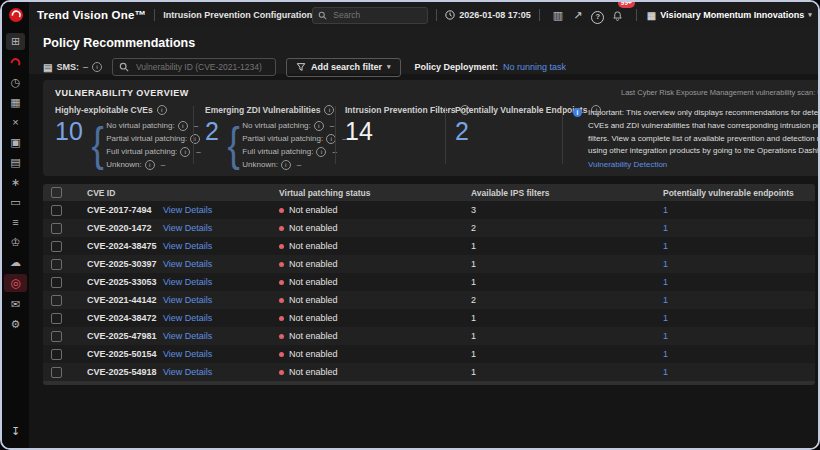 This screenshot has width=820, height=450. What do you see at coordinates (375, 193) in the screenshot?
I see `col-virtual-patching-status: Virtual patching status` at bounding box center [375, 193].